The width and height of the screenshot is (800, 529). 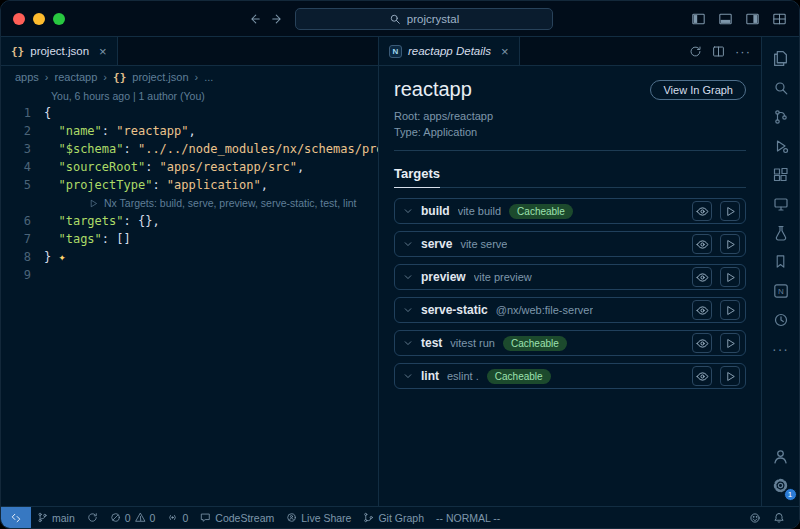 I want to click on status-codestream: CodeStream, so click(x=237, y=518).